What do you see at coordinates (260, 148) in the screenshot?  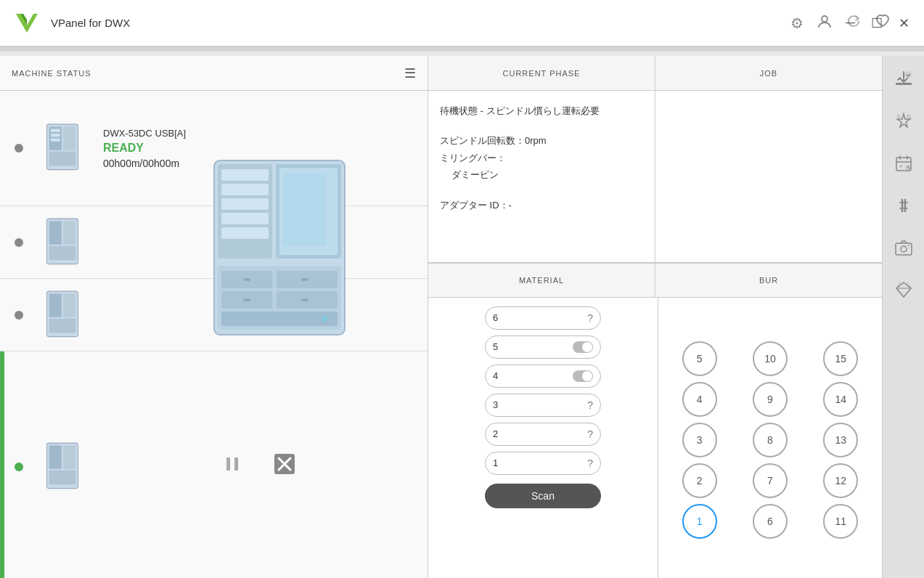 I see `machine-status-1: READY` at bounding box center [260, 148].